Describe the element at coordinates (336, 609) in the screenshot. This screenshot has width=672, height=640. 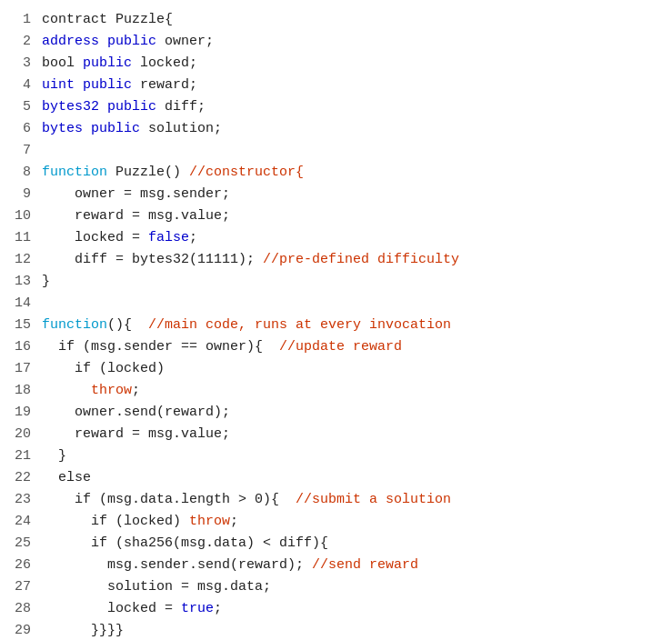
I see `code-line: 28 locked = true;` at that location.